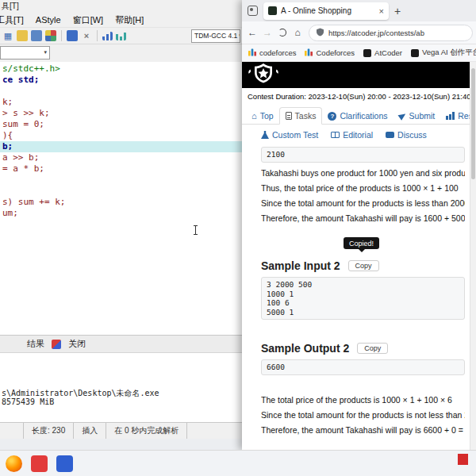  Describe the element at coordinates (298, 33) in the screenshot. I see `home-button: ⌂` at that location.